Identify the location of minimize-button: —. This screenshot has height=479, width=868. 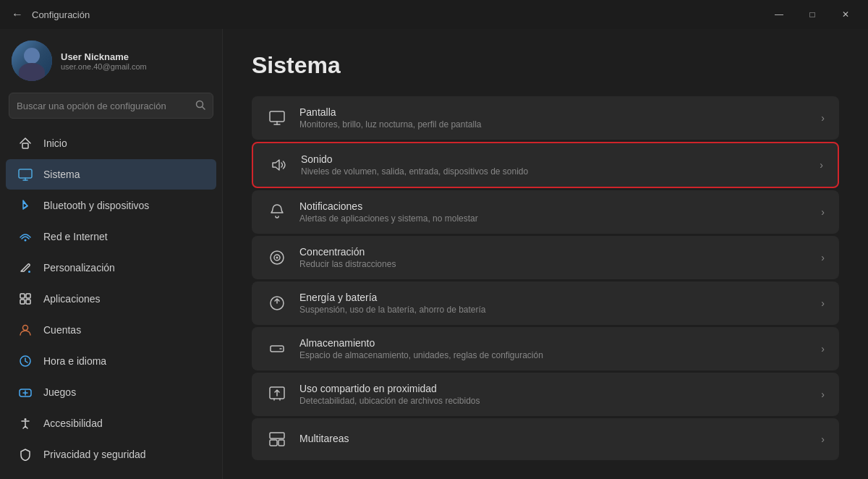
(779, 14).